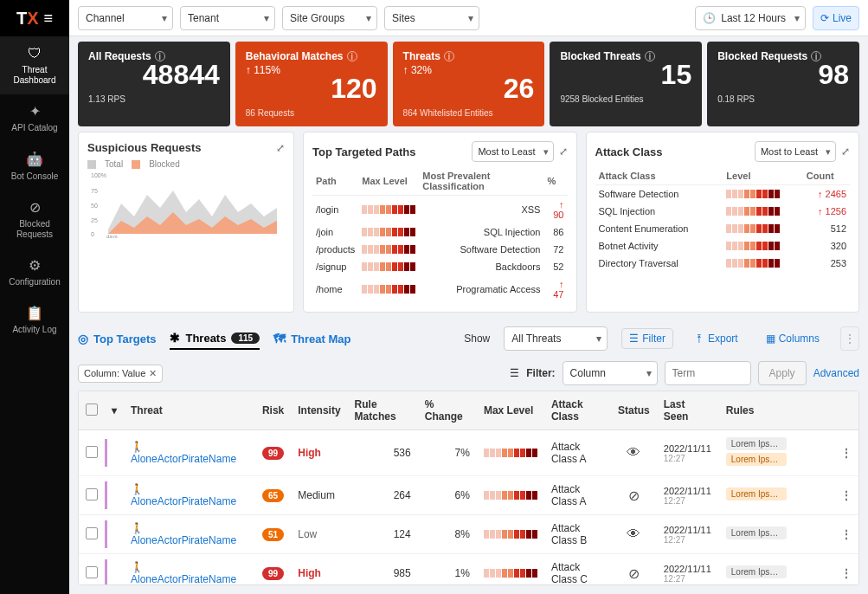  I want to click on nav-item: 🛡Threat Dashboard, so click(35, 66).